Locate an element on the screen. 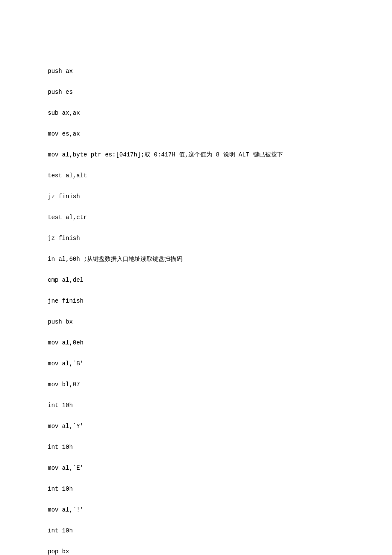 Image resolution: width=392 pixels, height=555 pixels. code-line: mov al,`!' is located at coordinates (220, 510).